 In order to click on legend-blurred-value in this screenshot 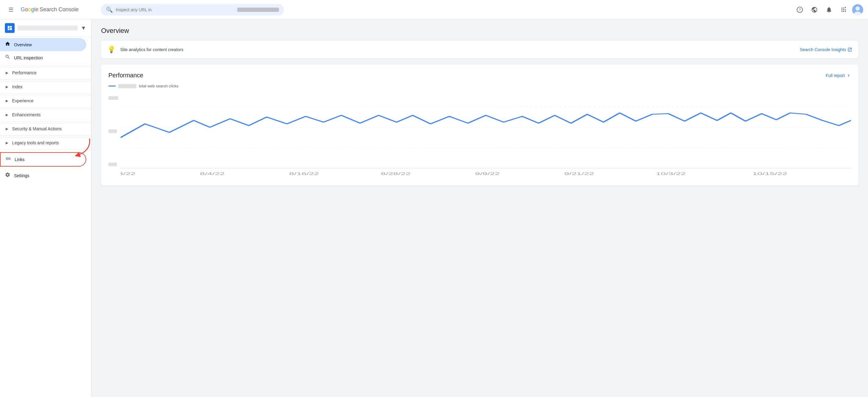, I will do `click(127, 86)`.